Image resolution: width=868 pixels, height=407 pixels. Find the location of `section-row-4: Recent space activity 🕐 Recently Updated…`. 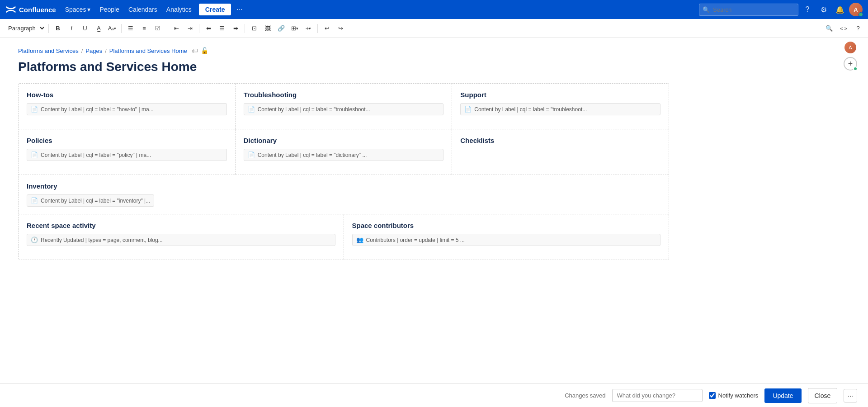

section-row-4: Recent space activity 🕐 Recently Updated… is located at coordinates (344, 237).